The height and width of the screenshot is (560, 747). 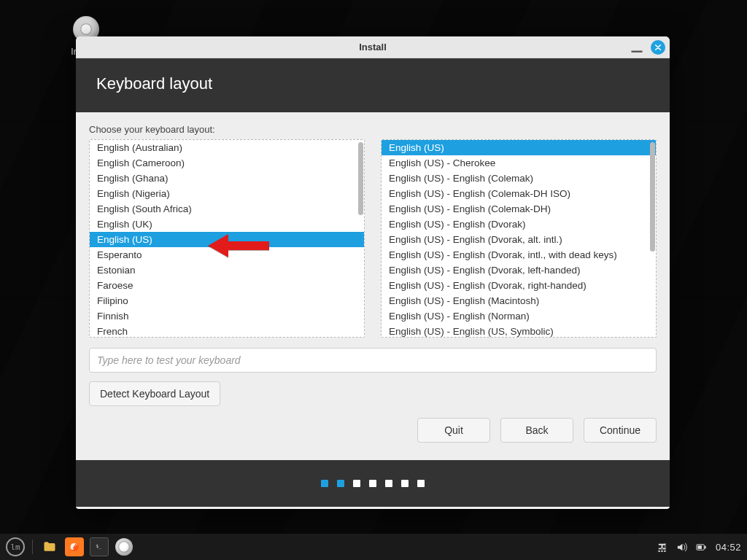 What do you see at coordinates (155, 394) in the screenshot?
I see `detect-keyboard-button: Detect Keyboard Layout` at bounding box center [155, 394].